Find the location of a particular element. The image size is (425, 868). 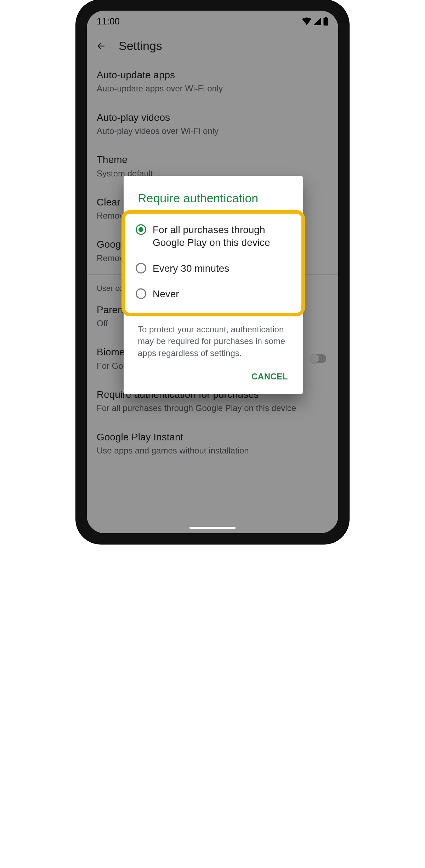

setting-play-instant: Google Play Instant Use apps and games w… is located at coordinates (212, 444).